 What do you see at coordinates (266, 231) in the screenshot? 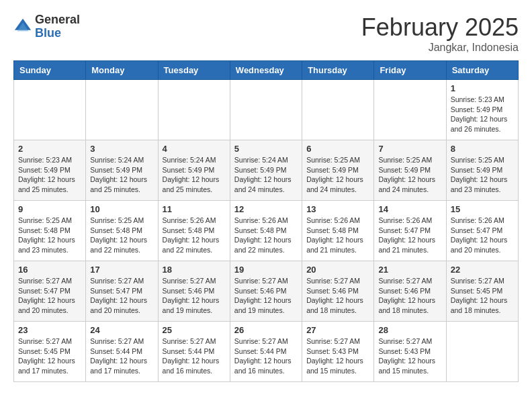
I see `calendar-week-3: 9Sunrise: 5:25 AM Sunset: 5:48 PM Daylig…` at bounding box center [266, 231].